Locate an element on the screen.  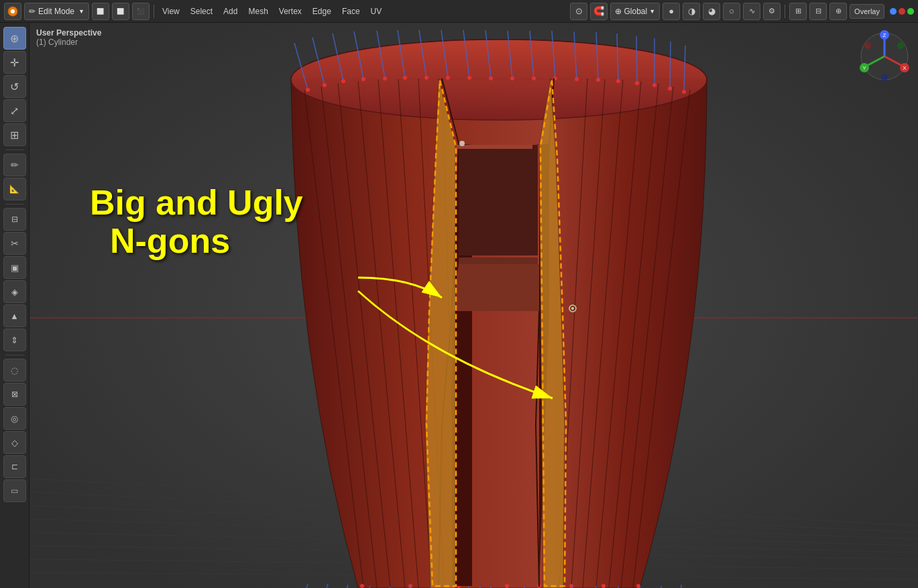
menu-mesh: Mesh is located at coordinates (257, 11).